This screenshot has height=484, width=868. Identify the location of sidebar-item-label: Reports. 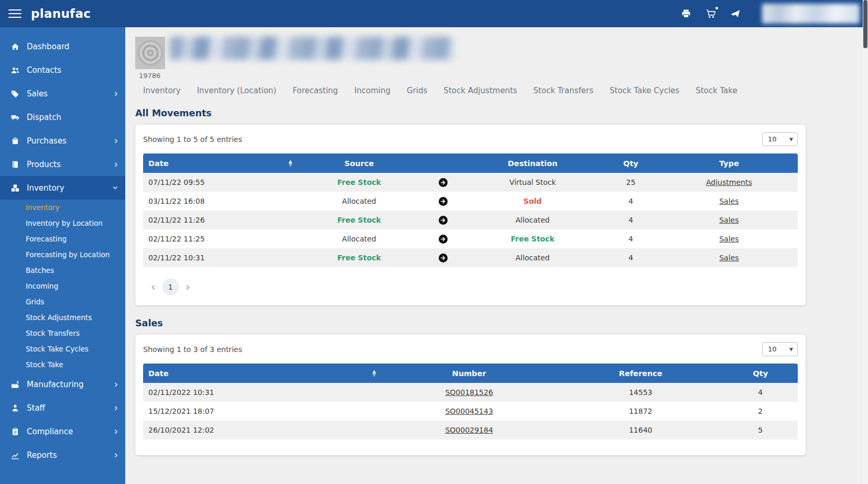
(42, 455).